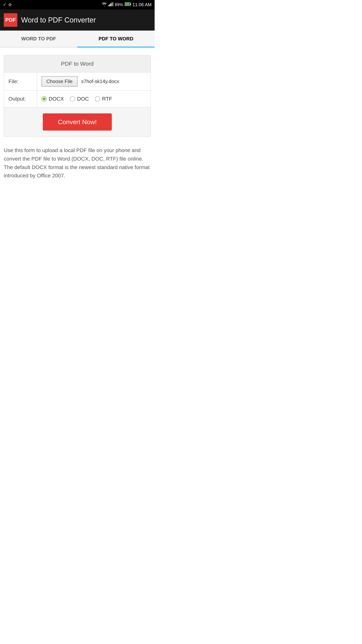  Describe the element at coordinates (53, 99) in the screenshot. I see `radio-option-docx: DOCX` at that location.